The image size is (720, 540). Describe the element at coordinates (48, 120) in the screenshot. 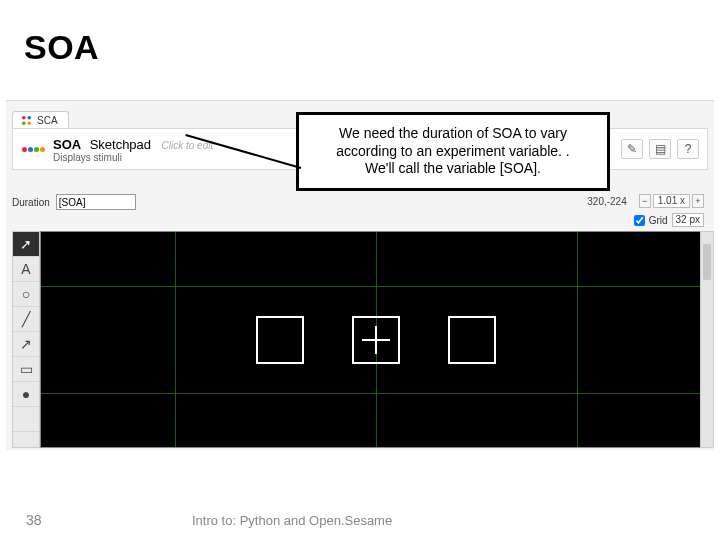

I see `tab-label: SCA` at that location.